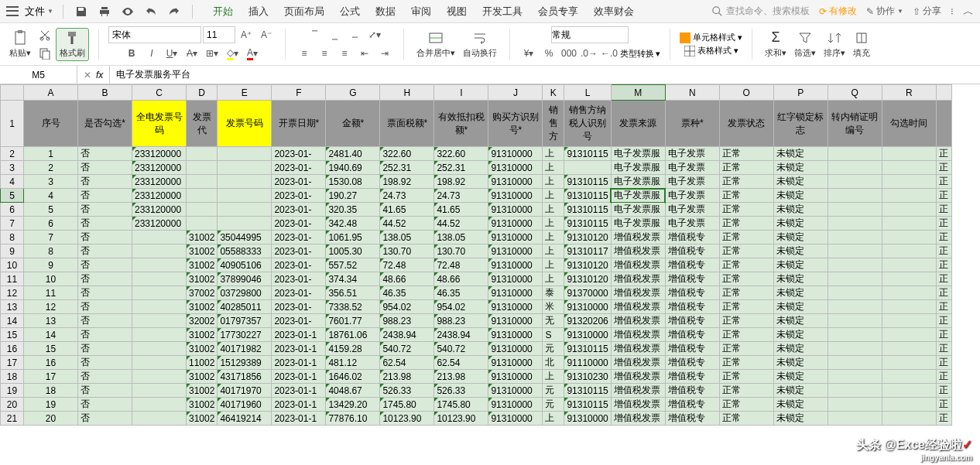 Image resolution: width=980 pixels, height=465 pixels. I want to click on tab-dev: 开发工具, so click(502, 12).